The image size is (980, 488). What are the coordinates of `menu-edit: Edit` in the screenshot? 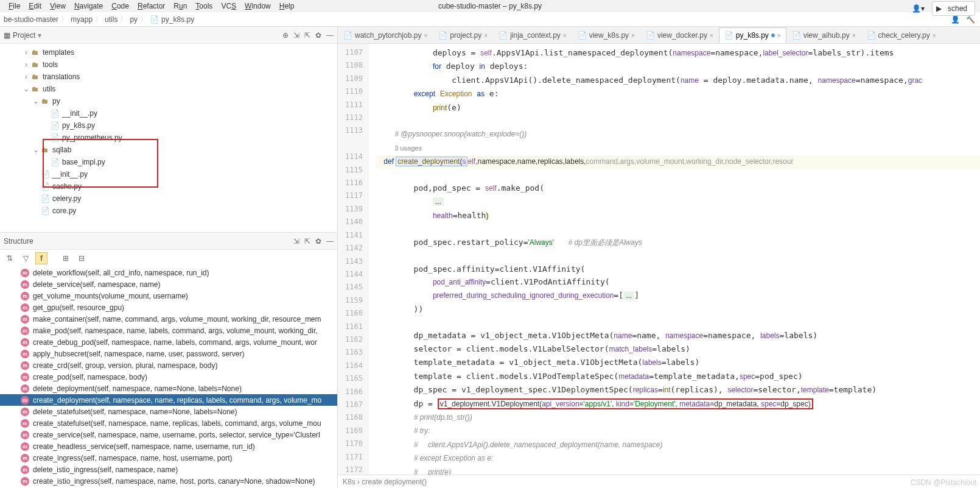 It's located at (35, 6).